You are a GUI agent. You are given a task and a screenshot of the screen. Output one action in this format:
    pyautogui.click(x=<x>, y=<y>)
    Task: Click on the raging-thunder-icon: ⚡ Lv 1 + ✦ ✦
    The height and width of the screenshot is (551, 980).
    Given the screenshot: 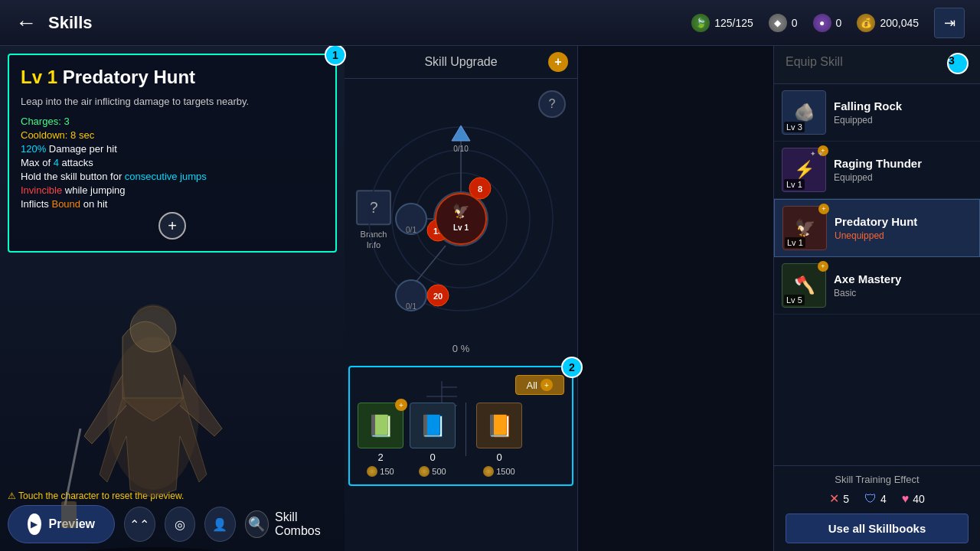 What is the action you would take?
    pyautogui.click(x=804, y=170)
    